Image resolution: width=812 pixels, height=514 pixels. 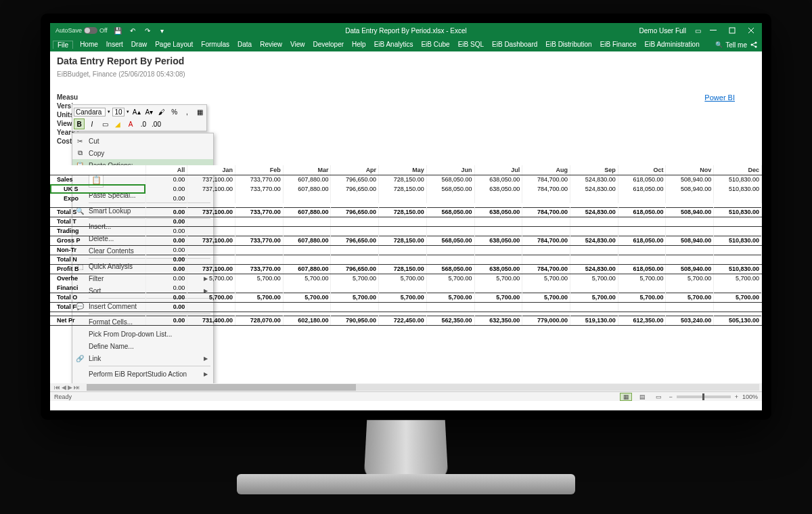 What do you see at coordinates (594, 212) in the screenshot?
I see `data-cell: 524,830.00` at bounding box center [594, 212].